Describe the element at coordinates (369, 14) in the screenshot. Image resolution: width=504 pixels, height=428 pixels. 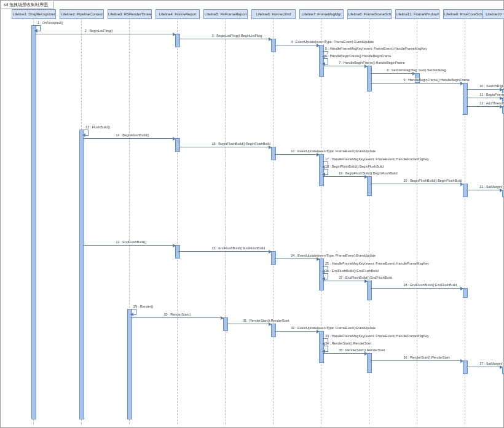
I see `lifeline-head-L8: Lifeline8: FrameSceneSched` at that location.